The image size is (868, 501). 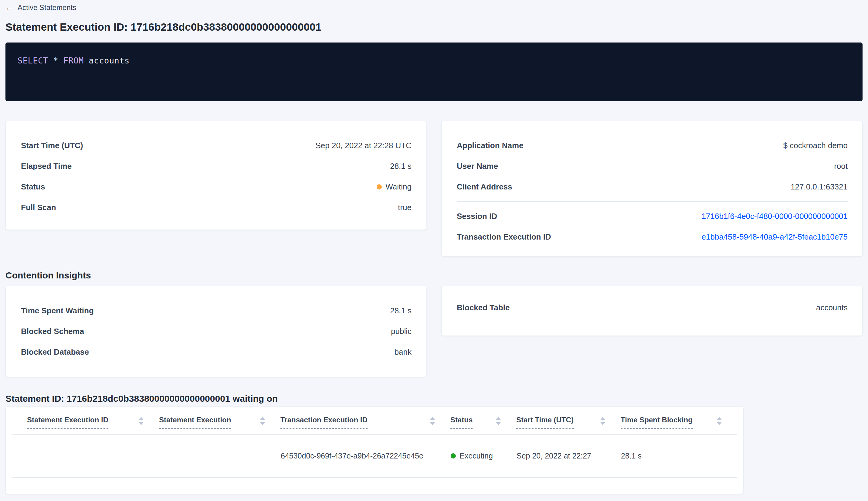 I want to click on session-row-session-id: Session ID 1716b1f6-4e0c-f480-0000-00000…, so click(x=652, y=216).